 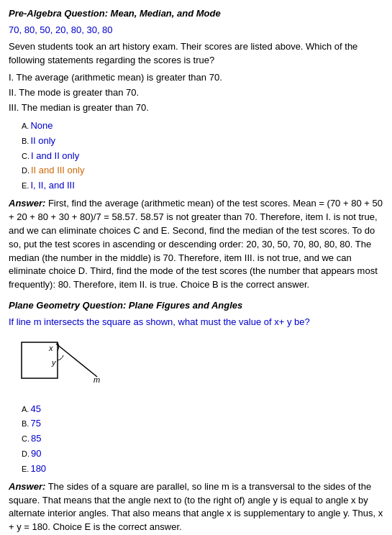 I want to click on geo-choice-c-letter: C., so click(x=26, y=439).